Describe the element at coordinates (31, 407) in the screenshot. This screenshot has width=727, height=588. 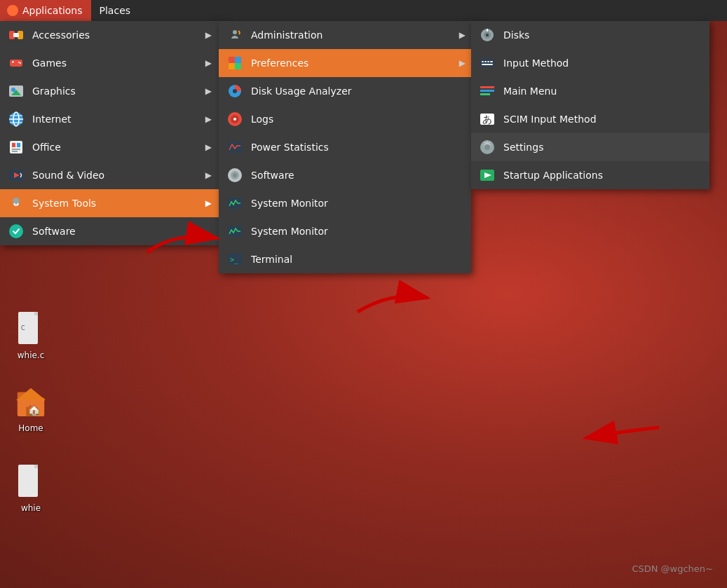
I see `desktop-icon-home: 🏠 Home` at that location.